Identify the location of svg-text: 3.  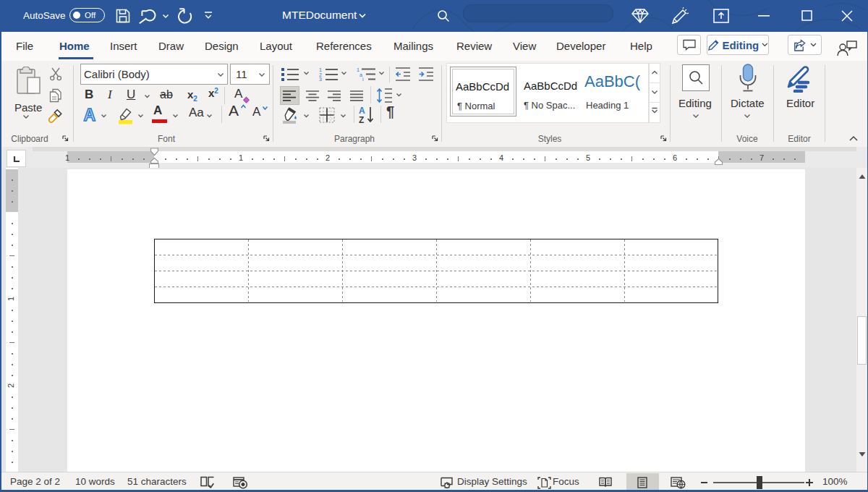
(320, 79).